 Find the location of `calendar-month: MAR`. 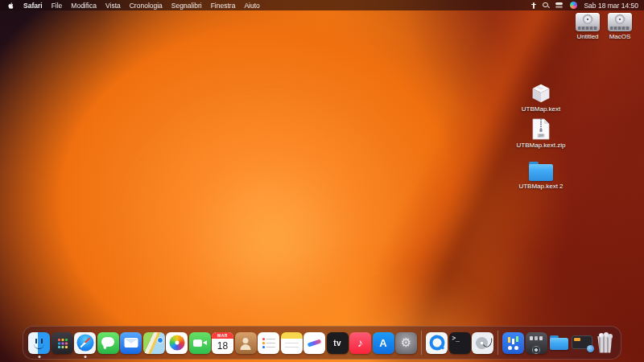

calendar-month: MAR is located at coordinates (222, 335).